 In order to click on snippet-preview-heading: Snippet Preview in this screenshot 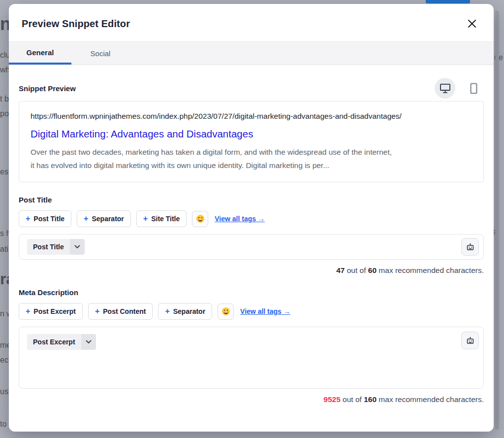, I will do `click(47, 89)`.